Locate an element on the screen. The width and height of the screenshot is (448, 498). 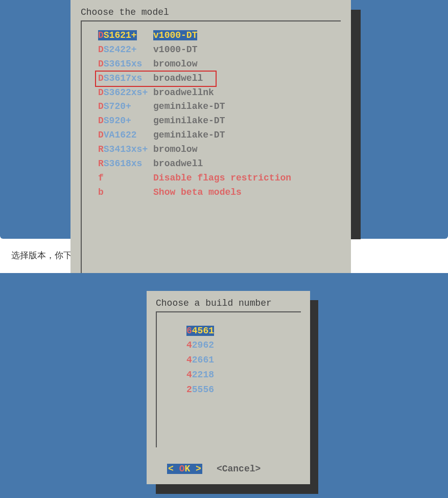
choose-build-dialog: Choose a build number 645614296242661422… is located at coordinates (228, 388).